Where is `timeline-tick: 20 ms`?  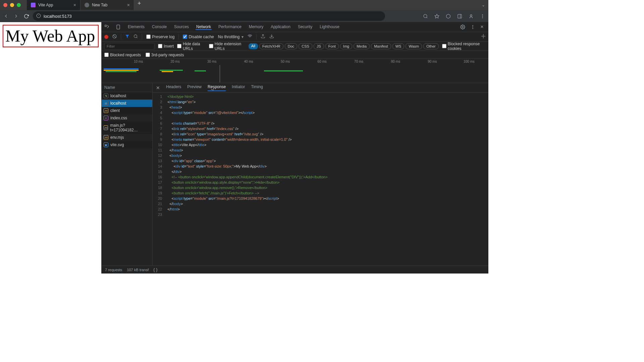 timeline-tick: 20 ms is located at coordinates (175, 62).